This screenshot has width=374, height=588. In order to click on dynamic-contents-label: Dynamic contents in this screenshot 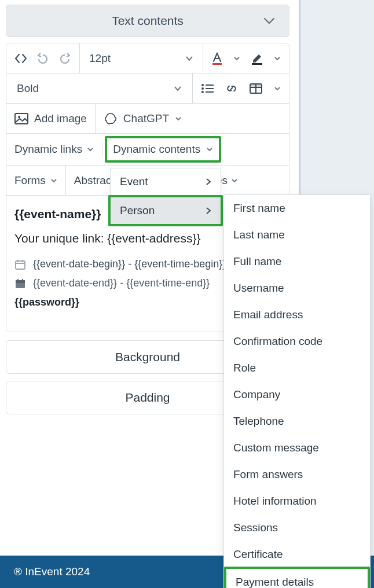, I will do `click(156, 149)`.